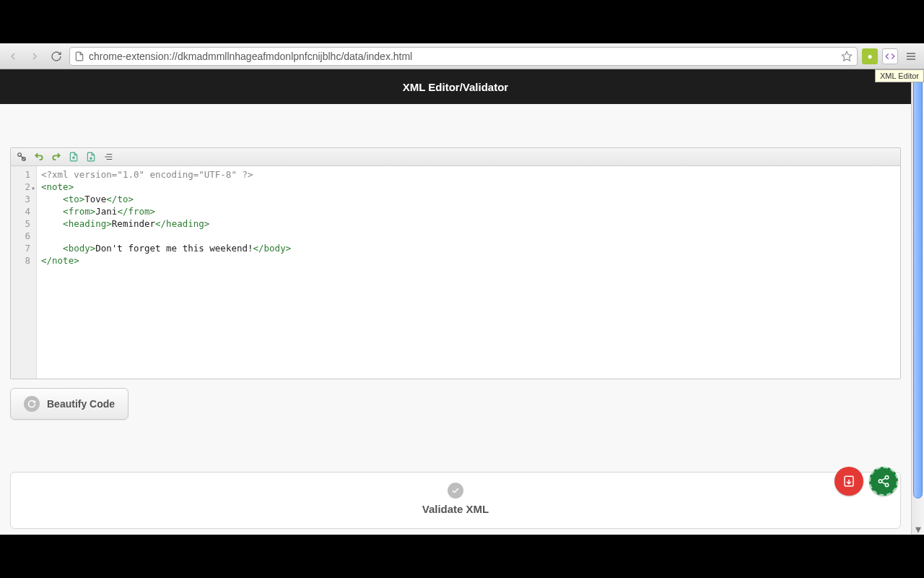 Image resolution: width=924 pixels, height=578 pixels. Describe the element at coordinates (456, 87) in the screenshot. I see `app-header: XML Editor/Validator` at that location.